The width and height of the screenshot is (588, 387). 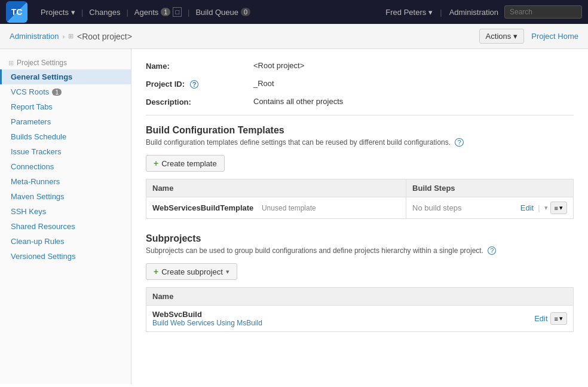 I want to click on nav-user: Fred Peters ▾, so click(x=409, y=12).